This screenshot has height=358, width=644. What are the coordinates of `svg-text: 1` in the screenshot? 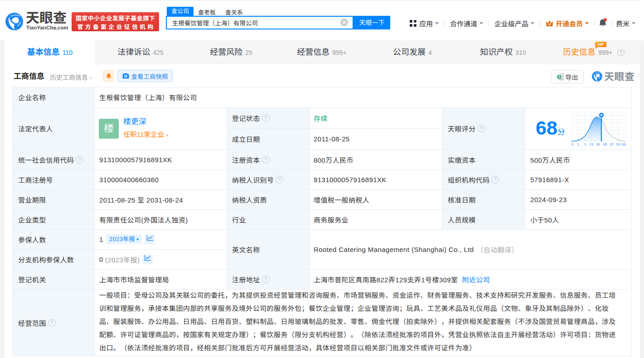 It's located at (578, 144).